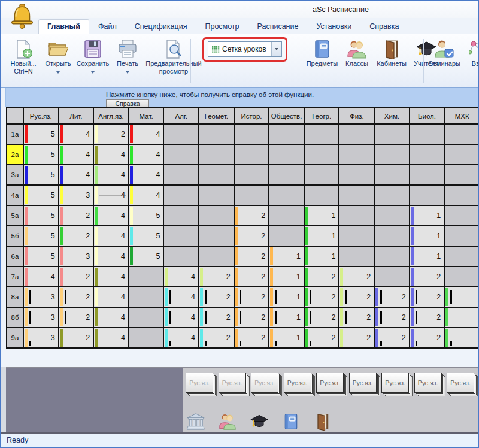 The height and width of the screenshot is (448, 479). Describe the element at coordinates (146, 116) in the screenshot. I see `column-header: Мат.` at that location.